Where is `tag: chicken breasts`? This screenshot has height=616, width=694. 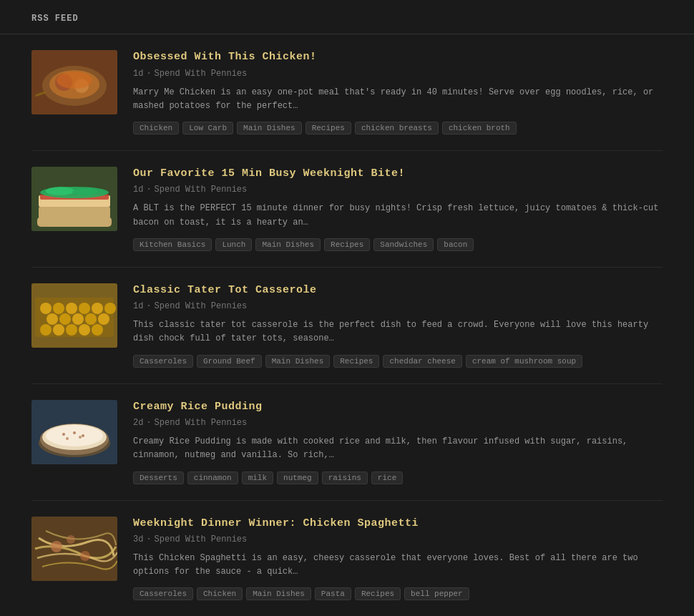
tag: chicken breasts is located at coordinates (396, 128).